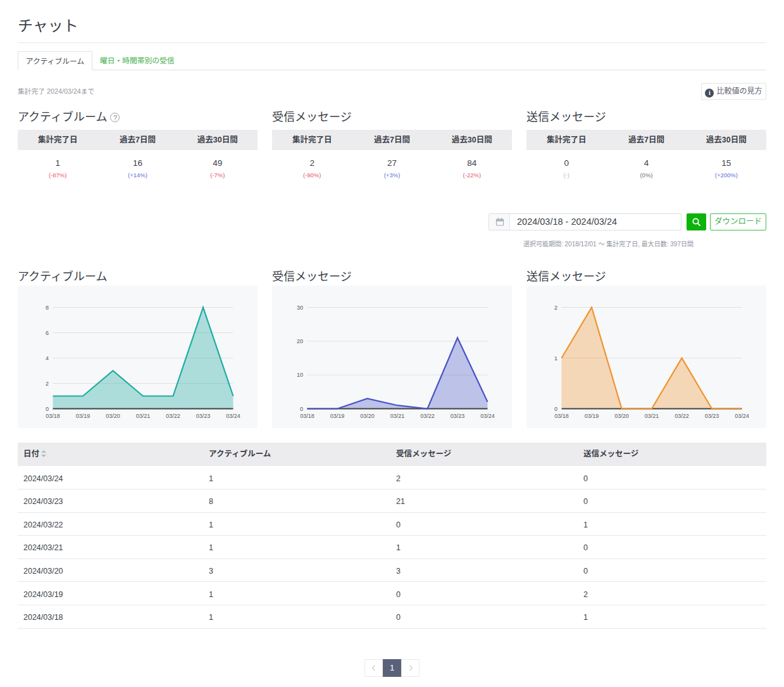 The width and height of the screenshot is (784, 687). I want to click on svg-text: 4, so click(47, 358).